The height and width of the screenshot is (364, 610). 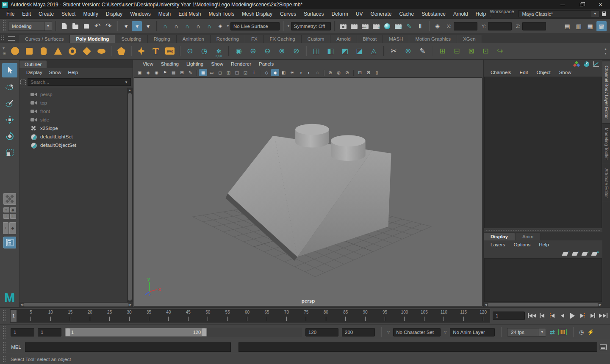 What do you see at coordinates (79, 82) in the screenshot?
I see `search-field: ▼` at bounding box center [79, 82].